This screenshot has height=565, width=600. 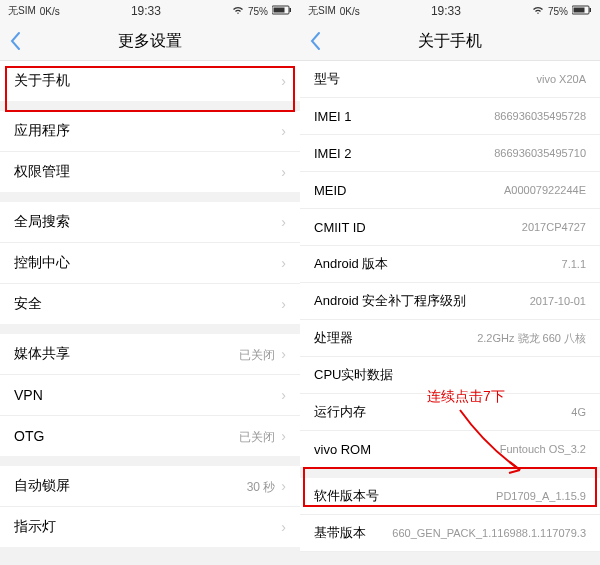 What do you see at coordinates (450, 534) in the screenshot?
I see `row-baseband: 基带版本660_GEN_PACK_1.116988.1.117079.3` at bounding box center [450, 534].